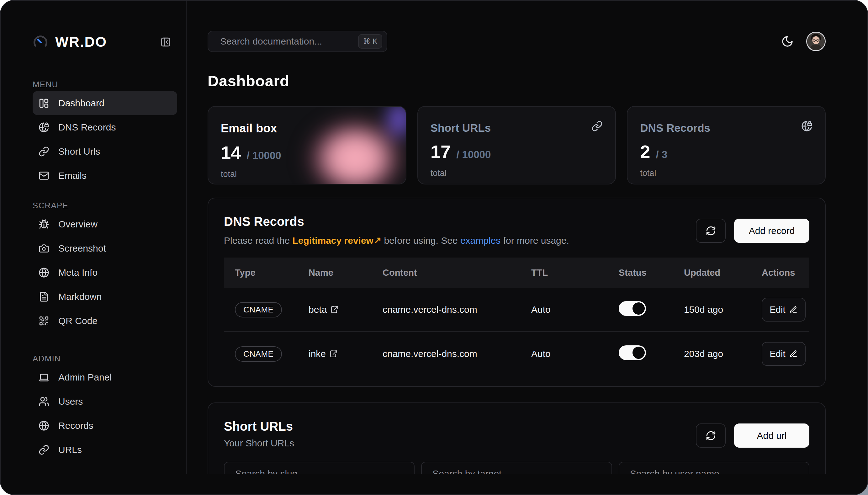  I want to click on sidebar-item-short-urls: Short Urls, so click(105, 152).